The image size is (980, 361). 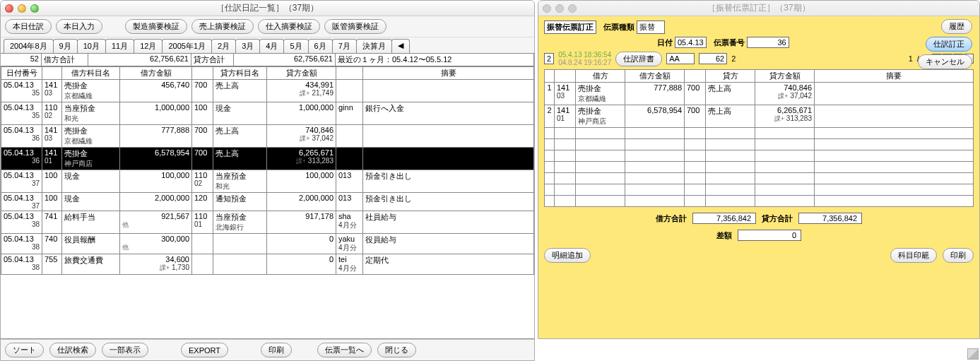 What do you see at coordinates (759, 117) in the screenshot?
I see `detail-row: 214101売掛金神戸商店6,578,954 700 売上高 6,265,671…` at bounding box center [759, 117].